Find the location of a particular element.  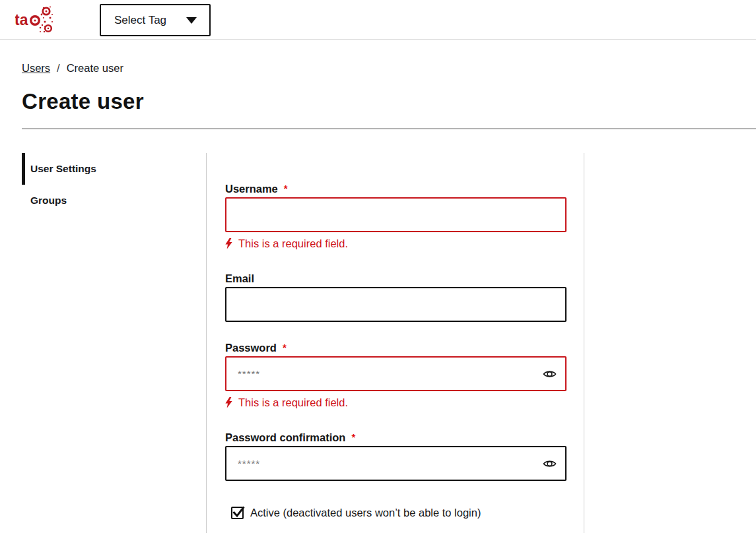

password-confirmation-input is located at coordinates (396, 463).